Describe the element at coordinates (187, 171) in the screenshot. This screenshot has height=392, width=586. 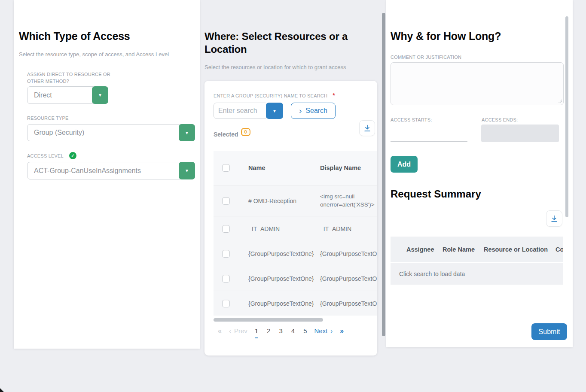
I see `access-level-dropdown-button: ▼` at that location.